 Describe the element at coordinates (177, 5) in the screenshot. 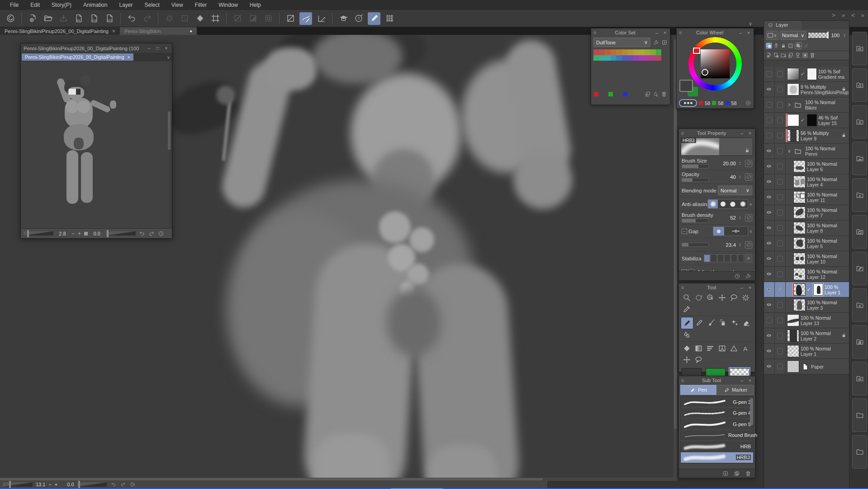

I see `menu-item-view: View` at that location.